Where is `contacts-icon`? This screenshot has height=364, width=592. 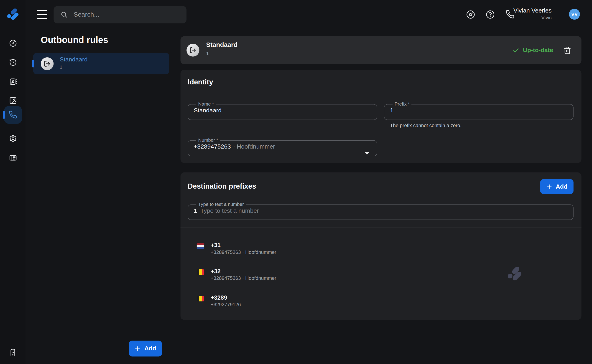
contacts-icon is located at coordinates (13, 81).